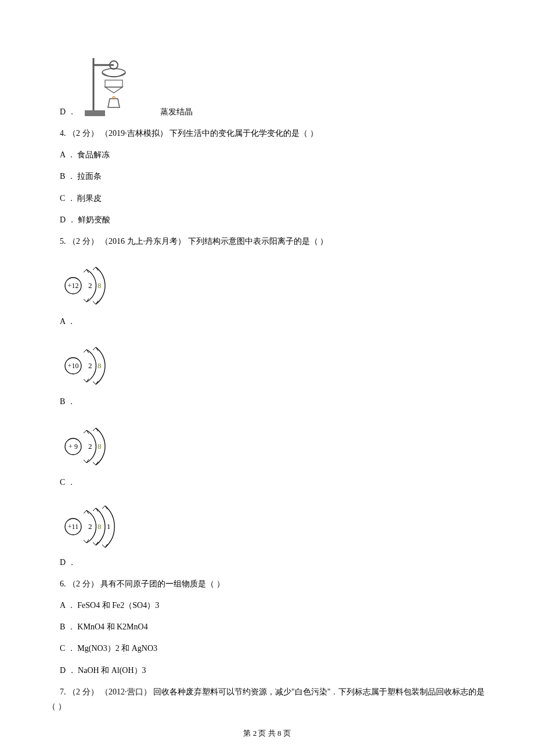 This screenshot has width=534, height=756. I want to click on q7-stem-text: 7. （2 分） （2012·营口） 回收各种废弃塑料可以节约资源，减少"白色污…, so click(266, 699).